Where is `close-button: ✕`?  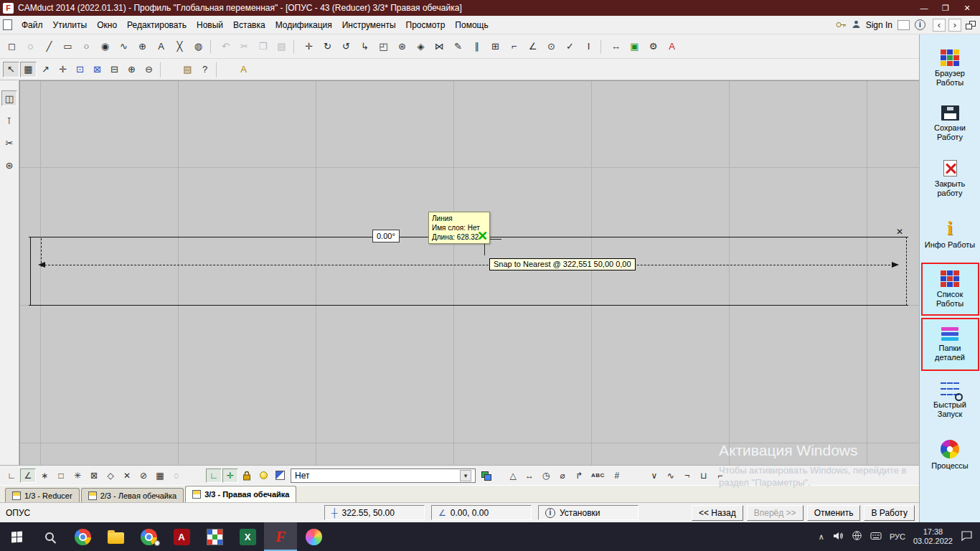
close-button: ✕ is located at coordinates (967, 8).